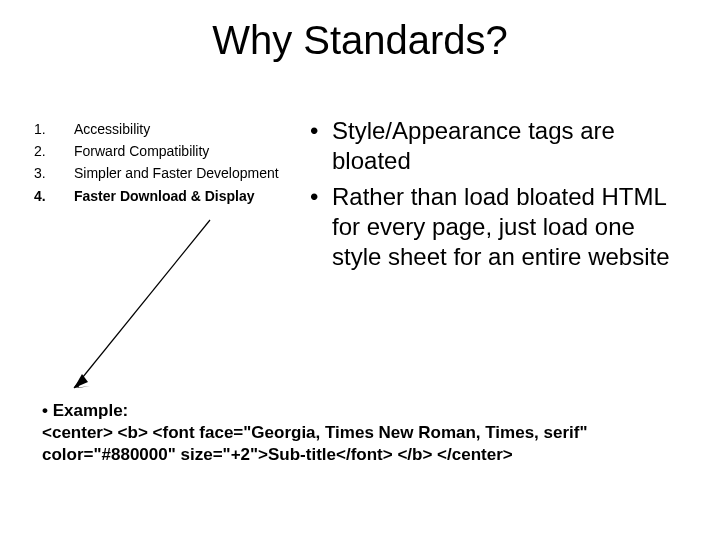 Image resolution: width=720 pixels, height=540 pixels. I want to click on bullet-item: • Rather than load bloated HTML for ever…, so click(500, 227).